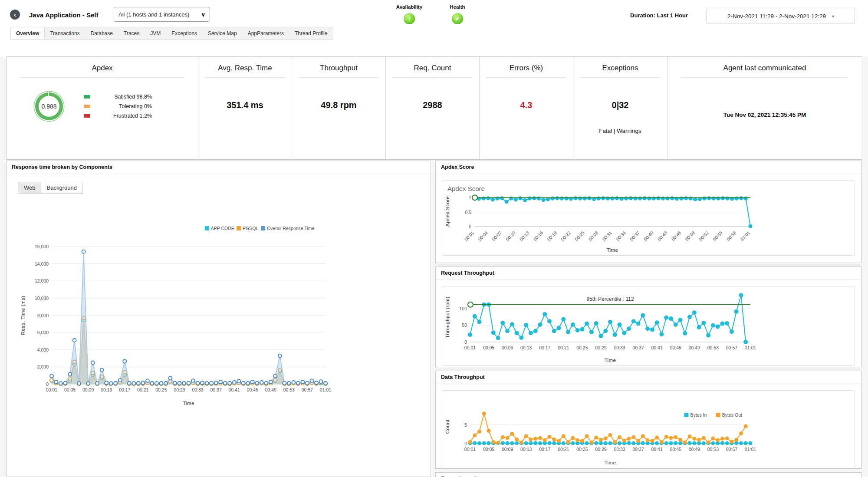 This screenshot has width=868, height=477. What do you see at coordinates (470, 197) in the screenshot?
I see `svg-text: 1` at bounding box center [470, 197].